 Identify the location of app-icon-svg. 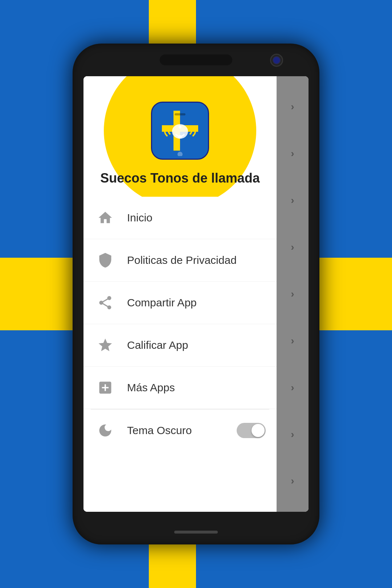
(180, 131).